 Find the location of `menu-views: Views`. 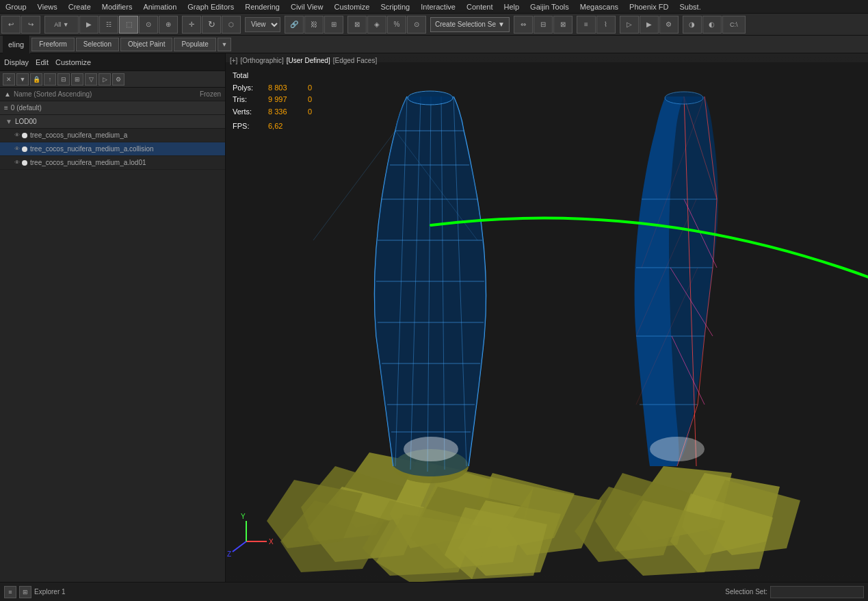

menu-views: Views is located at coordinates (48, 7).